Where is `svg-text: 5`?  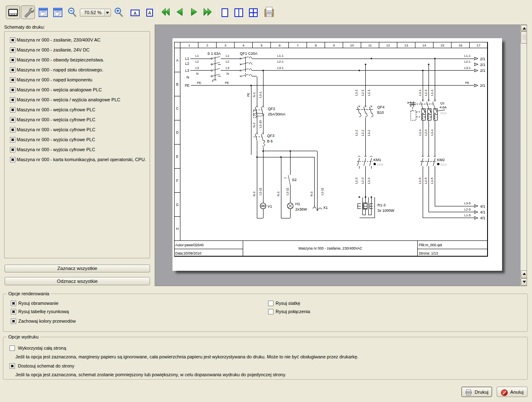 svg-text: 5 is located at coordinates (262, 46).